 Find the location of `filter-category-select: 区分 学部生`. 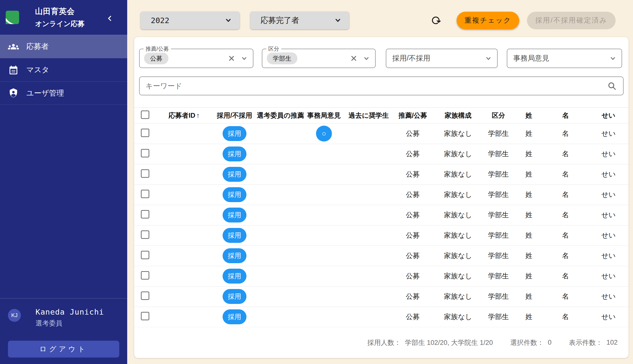

filter-category-select: 区分 学部生 is located at coordinates (319, 58).